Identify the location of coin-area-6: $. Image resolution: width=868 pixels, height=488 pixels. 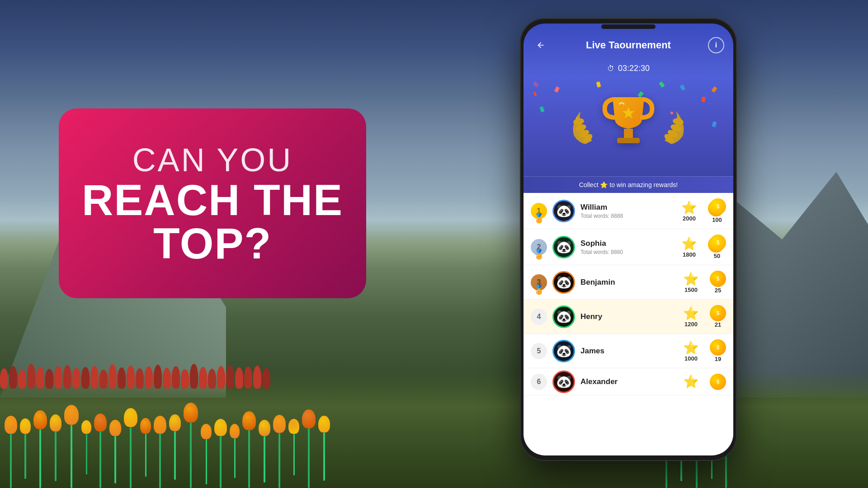
(718, 382).